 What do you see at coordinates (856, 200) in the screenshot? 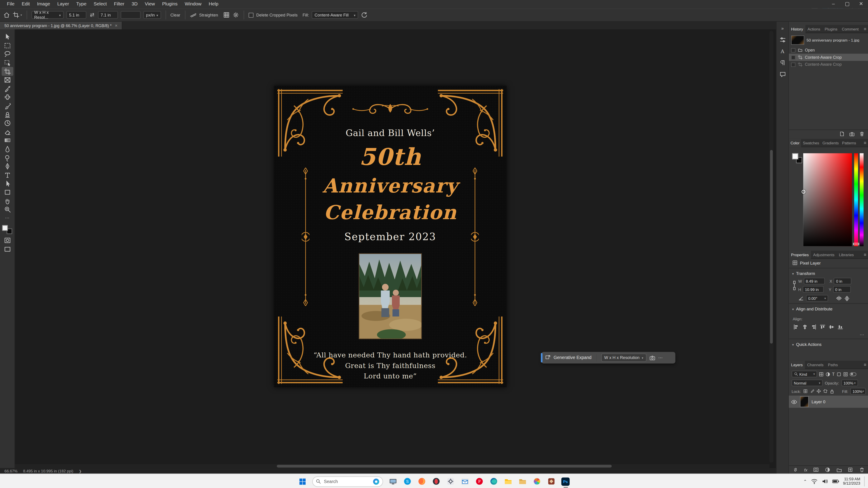
I see `hue-slider` at bounding box center [856, 200].